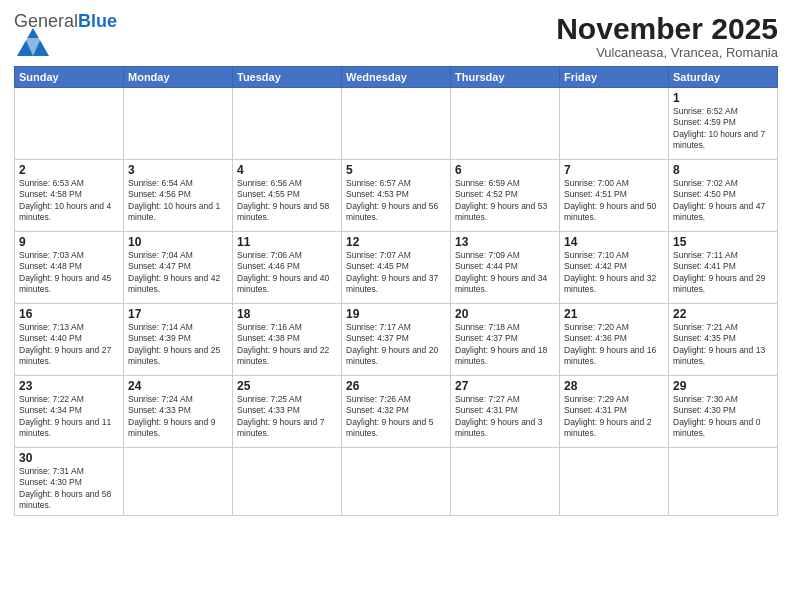  What do you see at coordinates (69, 386) in the screenshot?
I see `day-number: 23` at bounding box center [69, 386].